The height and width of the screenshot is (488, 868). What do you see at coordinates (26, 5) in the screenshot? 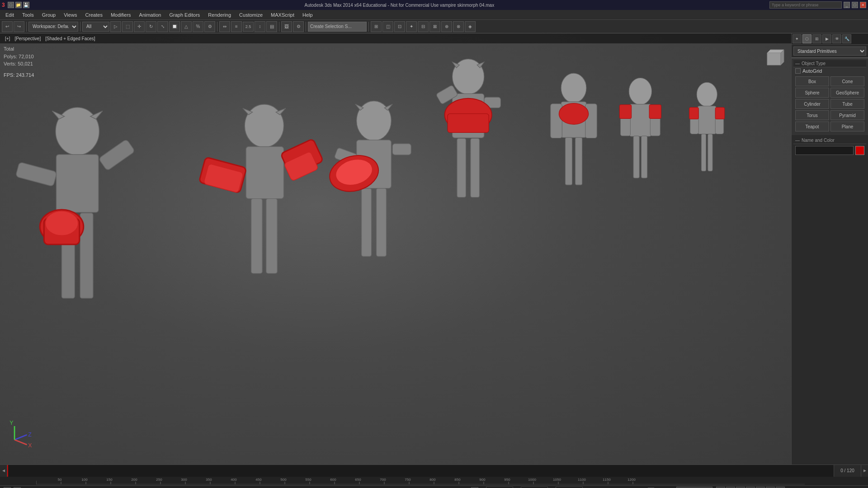
I see `save-btn: 💾` at bounding box center [26, 5].